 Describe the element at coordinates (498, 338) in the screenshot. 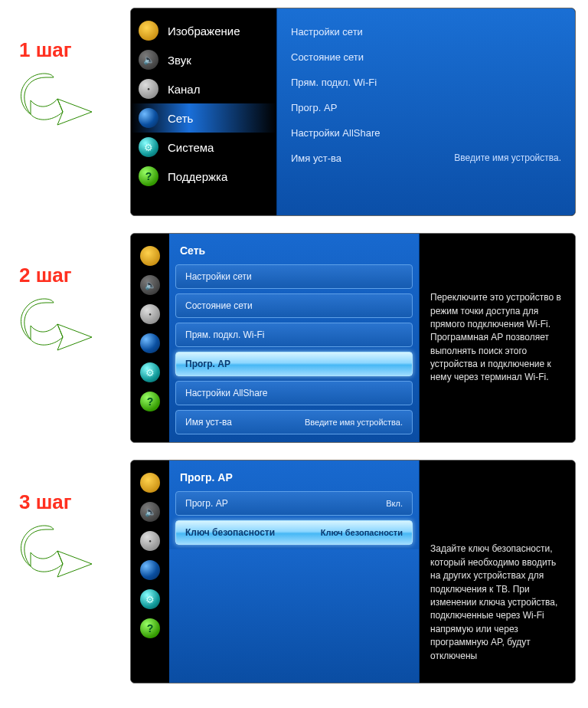

I see `step-2-help-panel: Переключите это устройство в режим точки…` at that location.